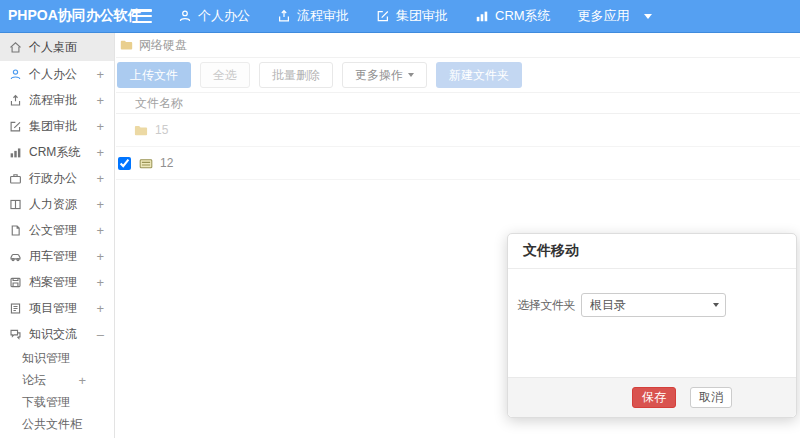 The image size is (800, 438). Describe the element at coordinates (654, 305) in the screenshot. I see `folder-select-wrap: 根目录` at that location.